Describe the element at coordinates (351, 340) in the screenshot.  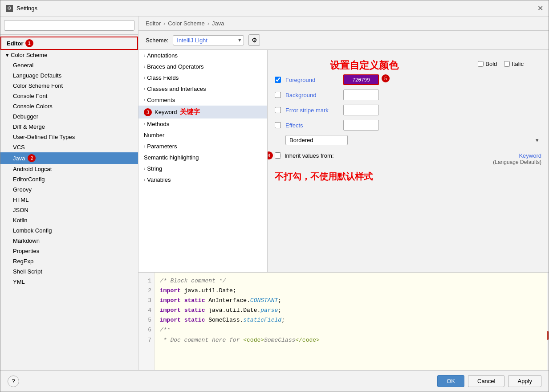
I see `code-line-7: * Doc comment here for <code>SomeClass</…` at that location.